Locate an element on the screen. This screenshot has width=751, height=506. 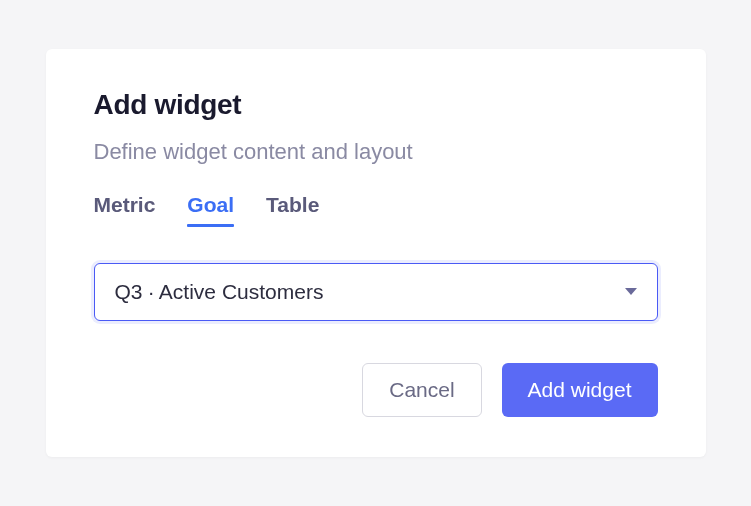
goal-select-wrapper: Q3 · Active Customers is located at coordinates (376, 292).